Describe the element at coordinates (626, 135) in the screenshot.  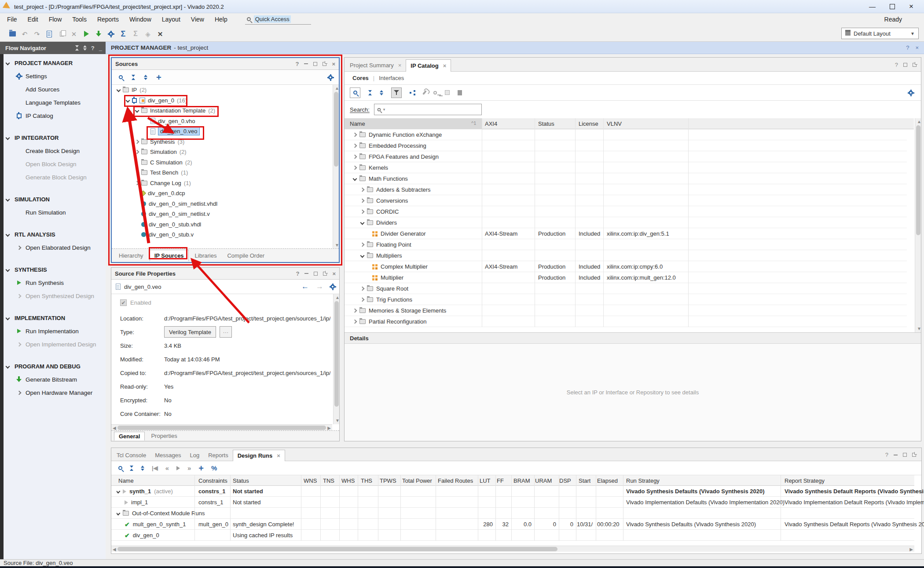
I see `catalog-row-dynamic-function-exchange: Dynamic Function eXchange` at that location.